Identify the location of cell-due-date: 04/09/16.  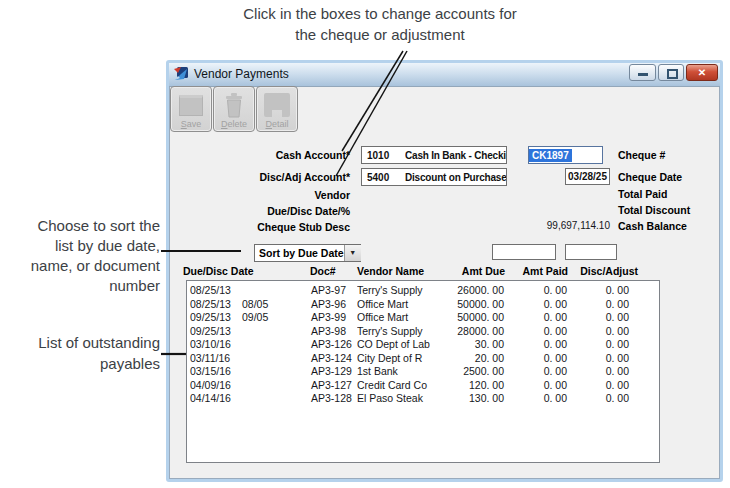
(215, 385).